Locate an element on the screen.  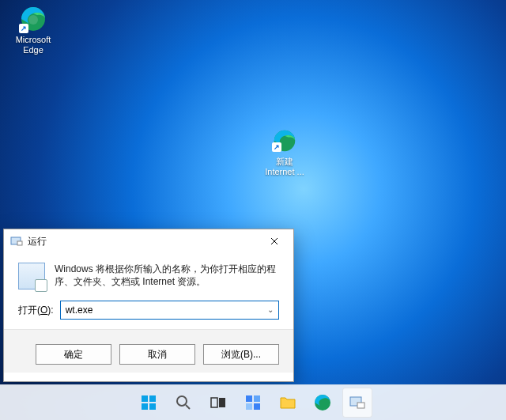
desktop-icon-label: Microsoft Edge is located at coordinates (33, 45).